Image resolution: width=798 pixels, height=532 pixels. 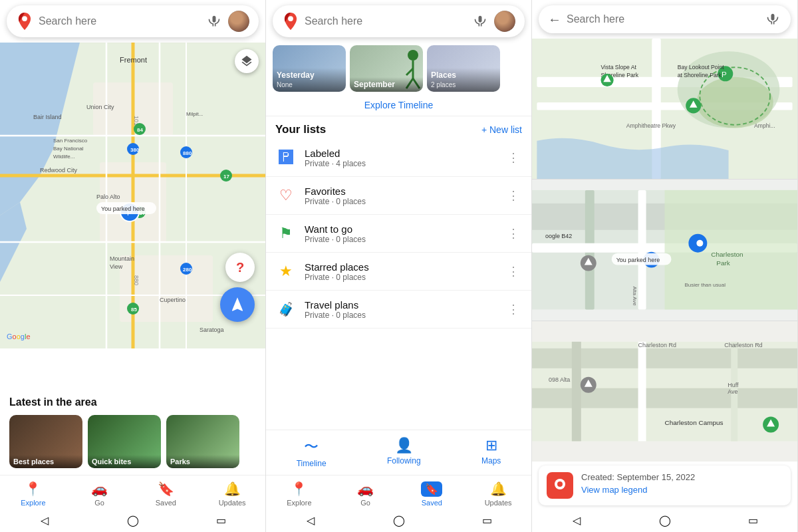 What do you see at coordinates (513, 196) in the screenshot?
I see `list-more-favorites: ⋮` at bounding box center [513, 196].